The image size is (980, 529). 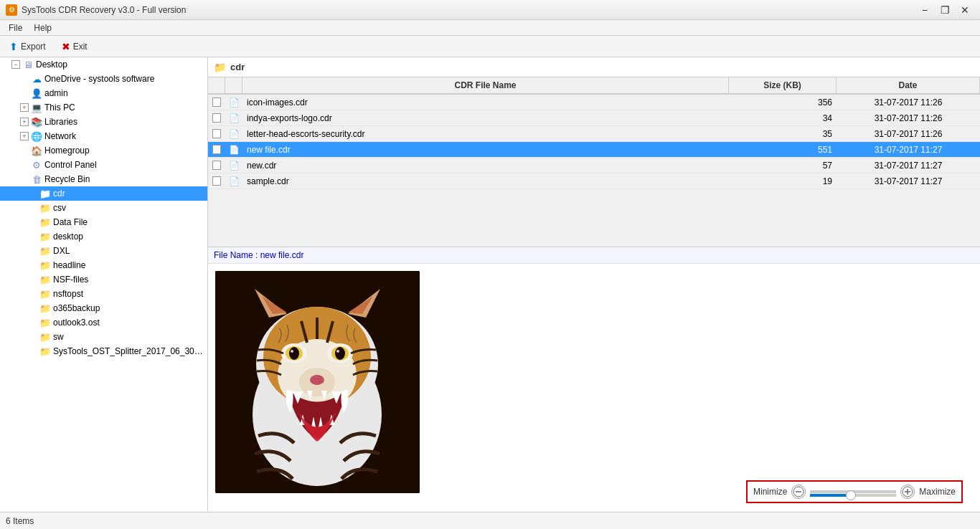 What do you see at coordinates (103, 165) in the screenshot?
I see `sidebar-item-controlpanel: ⚙ Control Panel` at bounding box center [103, 165].